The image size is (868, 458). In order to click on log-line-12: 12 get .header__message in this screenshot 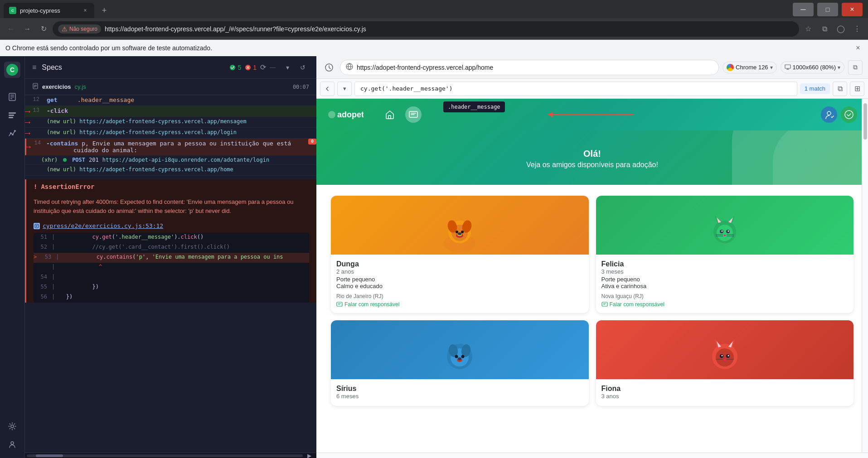, I will do `click(170, 101)`.